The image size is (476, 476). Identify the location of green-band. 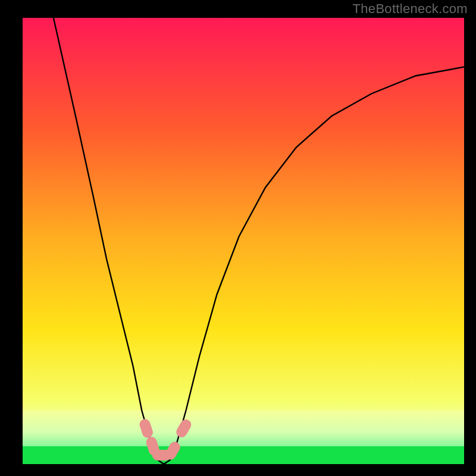
(243, 455).